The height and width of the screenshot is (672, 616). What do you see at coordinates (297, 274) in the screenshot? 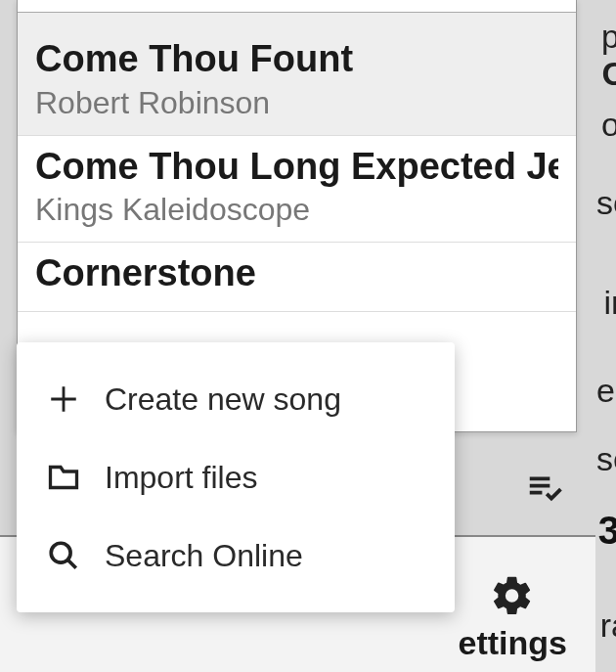
I see `song-title: Cornerstone` at bounding box center [297, 274].